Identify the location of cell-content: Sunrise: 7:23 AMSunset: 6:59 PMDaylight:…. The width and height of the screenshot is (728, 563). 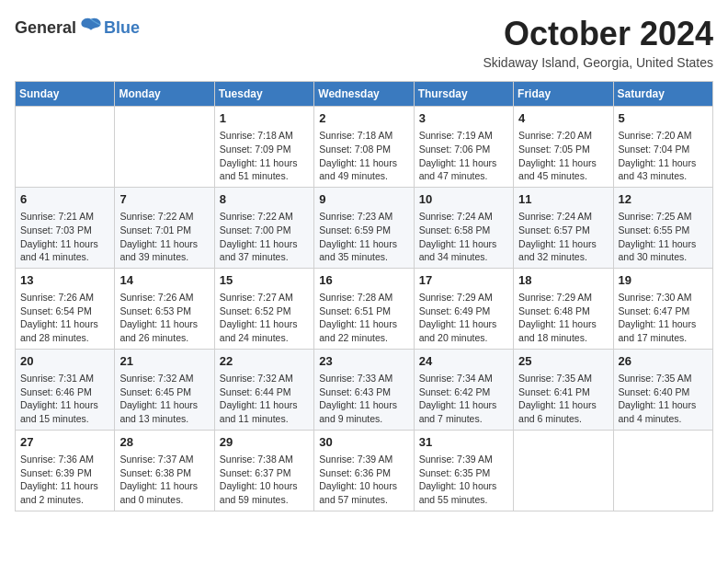
(364, 237).